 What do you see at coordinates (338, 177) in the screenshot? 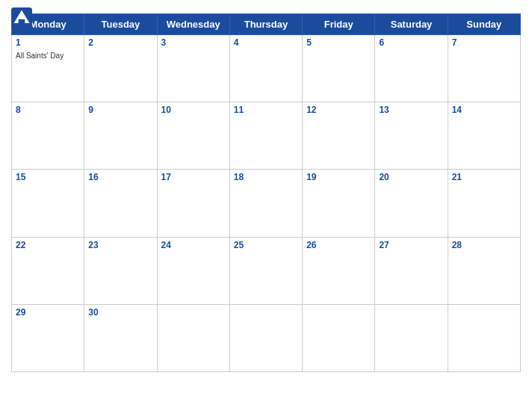
I see `day-number: 19` at bounding box center [338, 177].